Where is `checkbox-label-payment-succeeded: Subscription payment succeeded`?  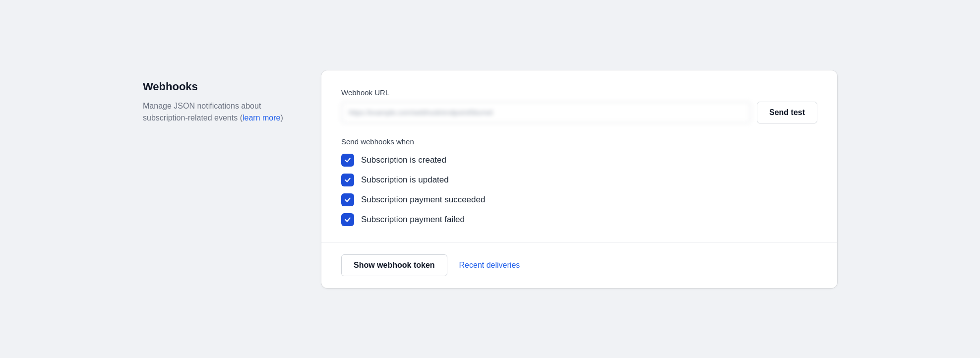
checkbox-label-payment-succeeded: Subscription payment succeeded is located at coordinates (423, 200).